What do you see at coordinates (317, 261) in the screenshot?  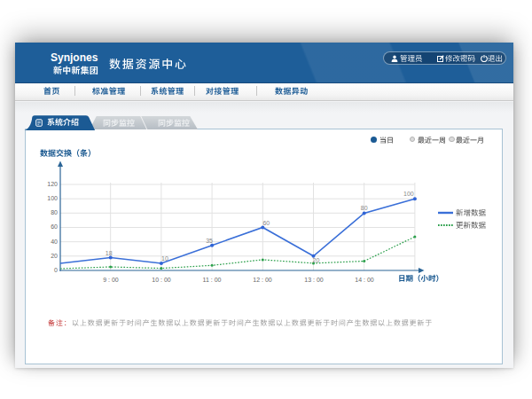 I see `svg-text: 20` at bounding box center [317, 261].